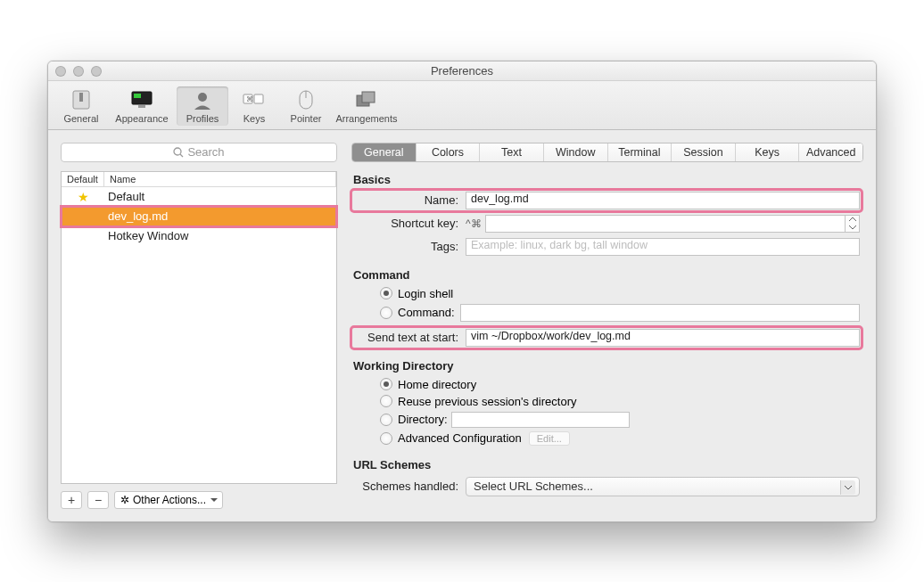 Image resolution: width=924 pixels, height=582 pixels. I want to click on column-name: Name, so click(220, 179).